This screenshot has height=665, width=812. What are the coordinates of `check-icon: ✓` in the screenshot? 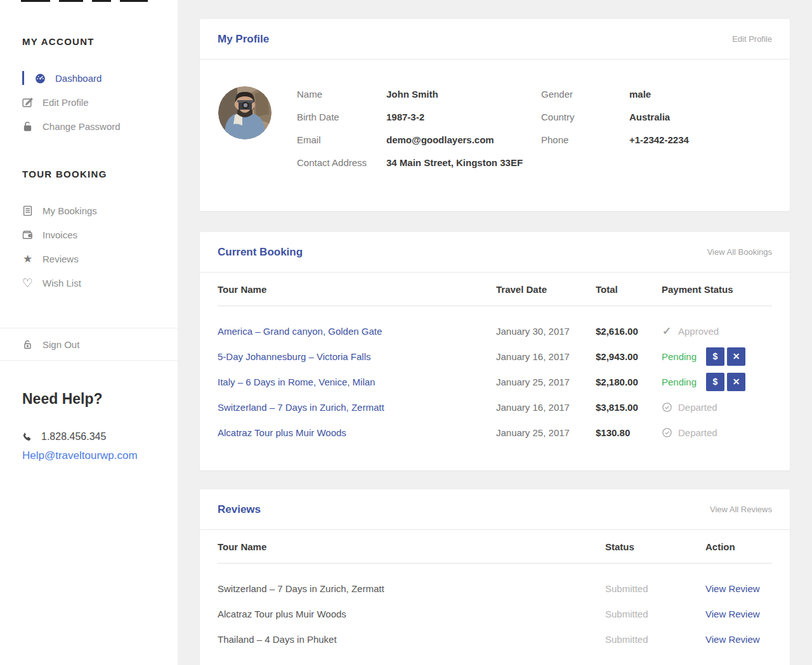 It's located at (667, 331).